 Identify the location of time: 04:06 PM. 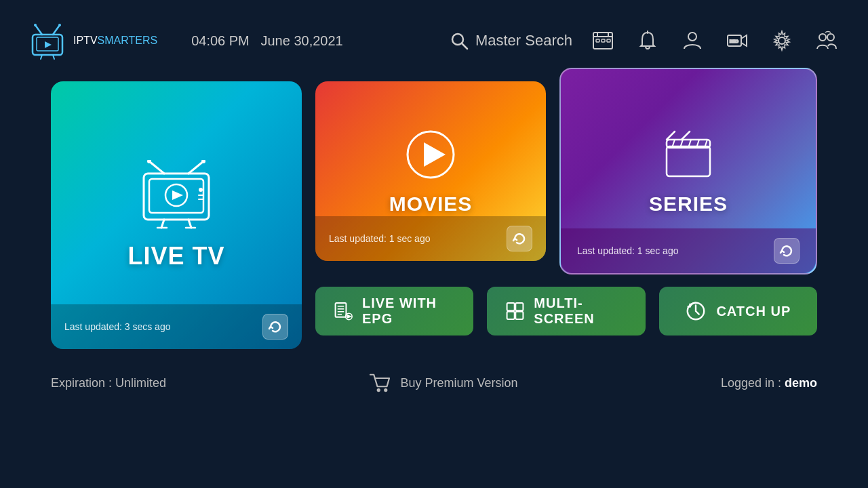
(220, 41).